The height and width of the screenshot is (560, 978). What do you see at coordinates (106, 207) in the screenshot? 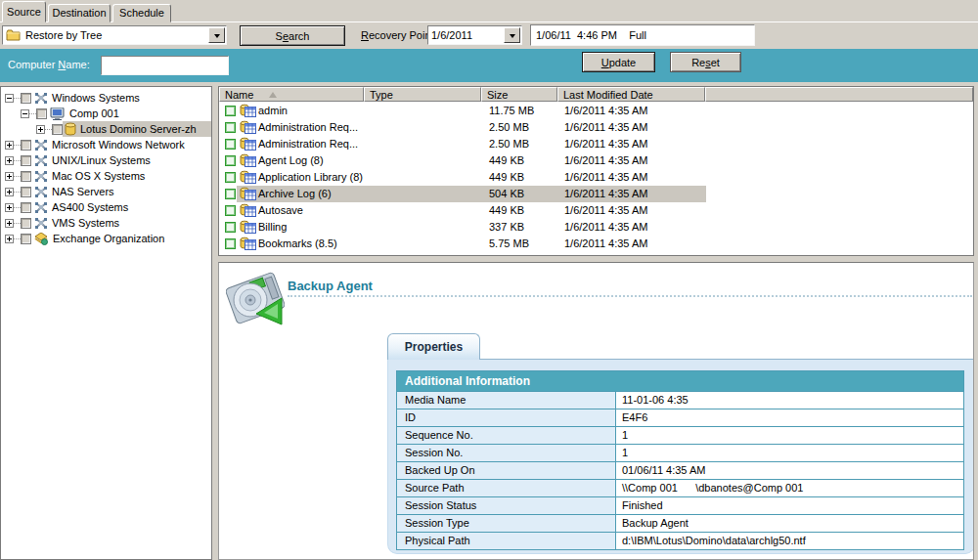
I see `tree-item-as400-systems: AS400 Systems` at bounding box center [106, 207].